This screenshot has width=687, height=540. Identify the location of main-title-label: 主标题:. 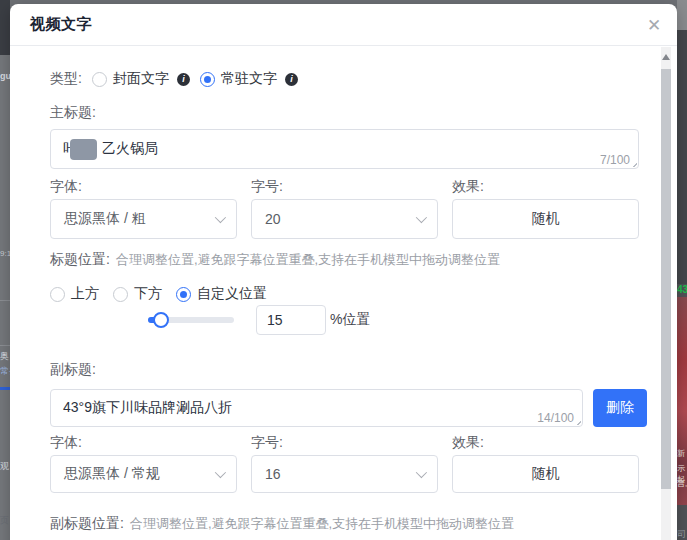
(344, 113).